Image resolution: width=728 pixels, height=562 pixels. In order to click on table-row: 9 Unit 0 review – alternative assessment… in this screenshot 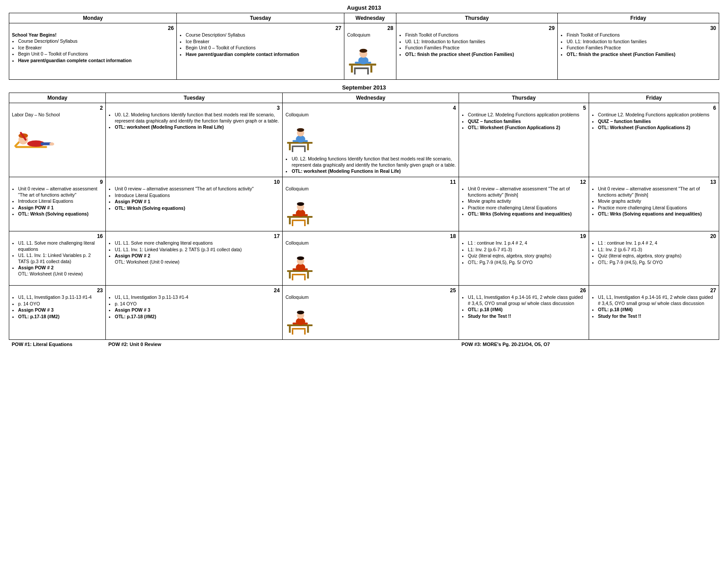, I will do `click(364, 204)`.